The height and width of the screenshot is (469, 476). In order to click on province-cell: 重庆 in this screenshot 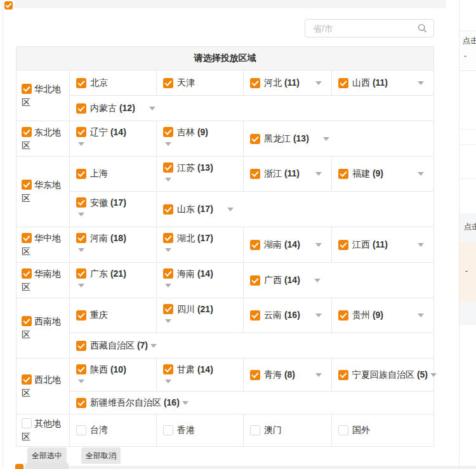, I will do `click(113, 315)`.